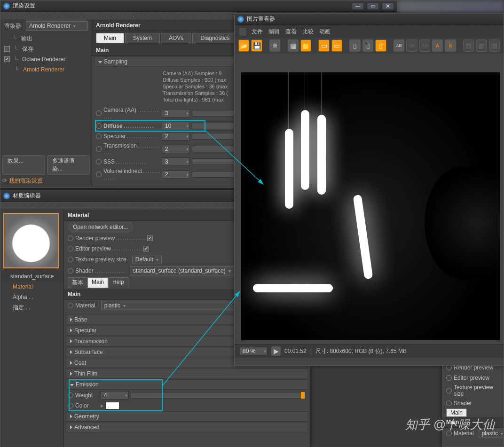 This screenshot has height=447, width=504. Describe the element at coordinates (381, 46) in the screenshot. I see `tool-layers3-icon: ▯` at that location.